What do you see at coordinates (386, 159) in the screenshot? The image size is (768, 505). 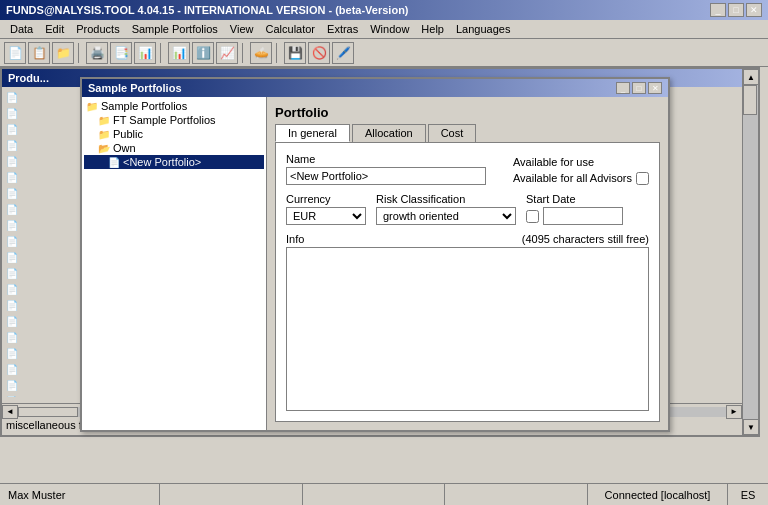 I see `name-label: Name` at bounding box center [386, 159].